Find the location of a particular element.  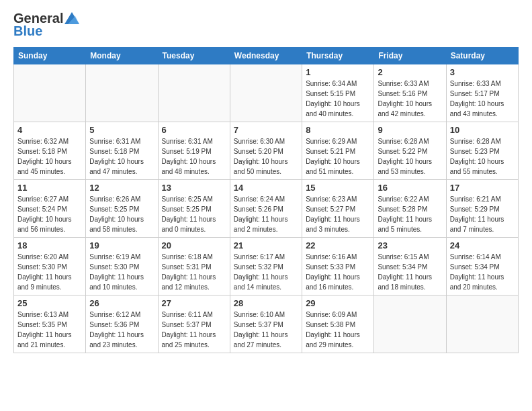

day-info: Sunrise: 6:29 AMSunset: 5:21 PMDaylight:… is located at coordinates (338, 156).